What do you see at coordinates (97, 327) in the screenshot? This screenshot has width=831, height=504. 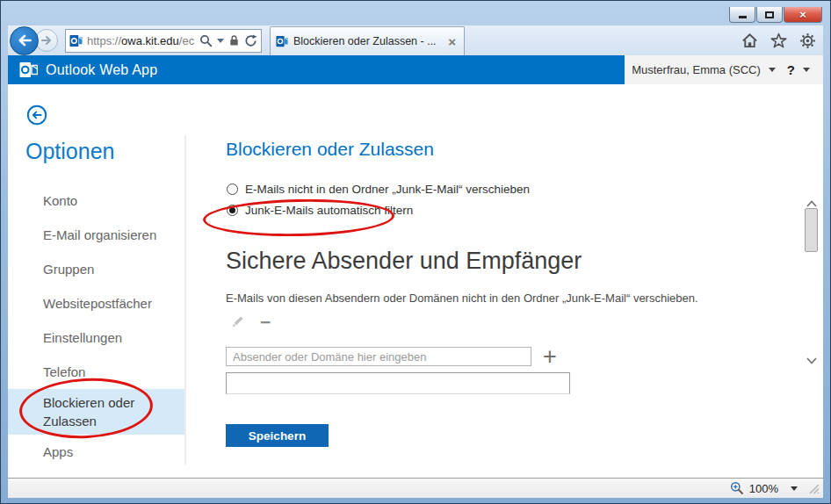 I see `sidebar-nav: Konto E-Mail organisieren Gruppen Websit…` at bounding box center [97, 327].